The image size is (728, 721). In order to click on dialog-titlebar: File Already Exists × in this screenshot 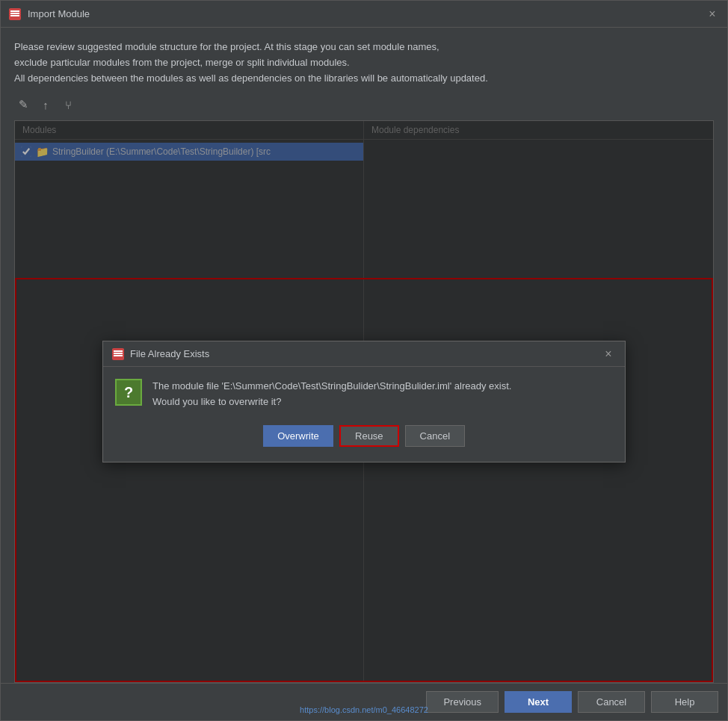, I will do `click(364, 354)`.